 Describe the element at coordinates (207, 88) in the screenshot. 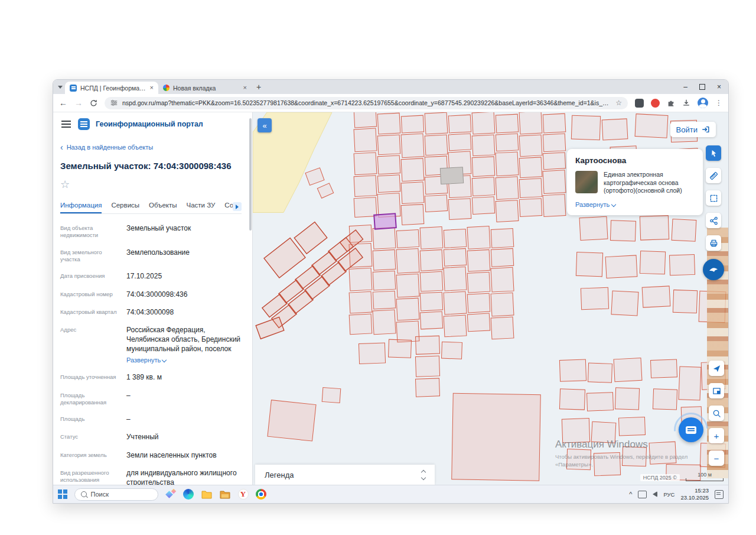

I see `tab-title: Новая вкладка` at that location.